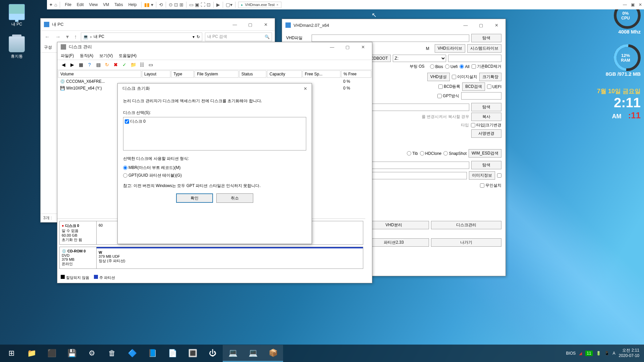 The width and height of the screenshot is (644, 362). What do you see at coordinates (119, 5) in the screenshot?
I see `menu-tabs: Tabs` at bounding box center [119, 5].